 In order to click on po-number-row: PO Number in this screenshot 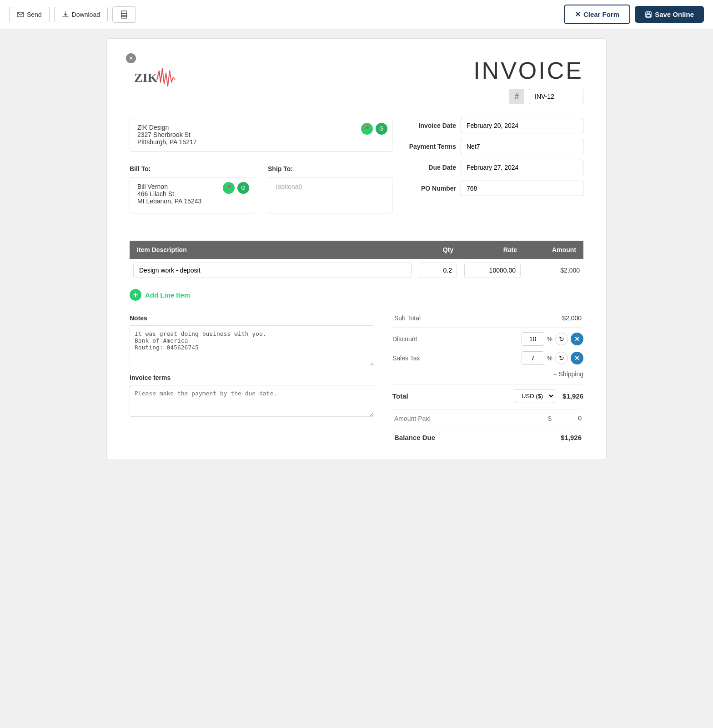, I will do `click(488, 188)`.